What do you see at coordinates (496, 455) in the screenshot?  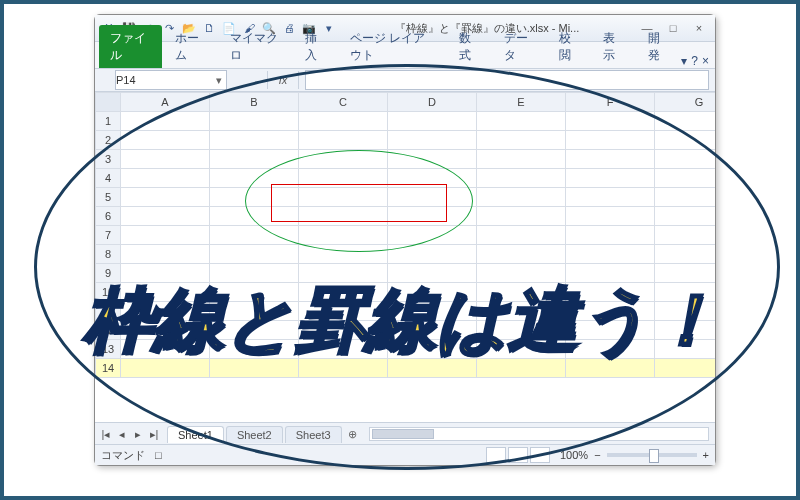 I see `view-normal-button` at bounding box center [496, 455].